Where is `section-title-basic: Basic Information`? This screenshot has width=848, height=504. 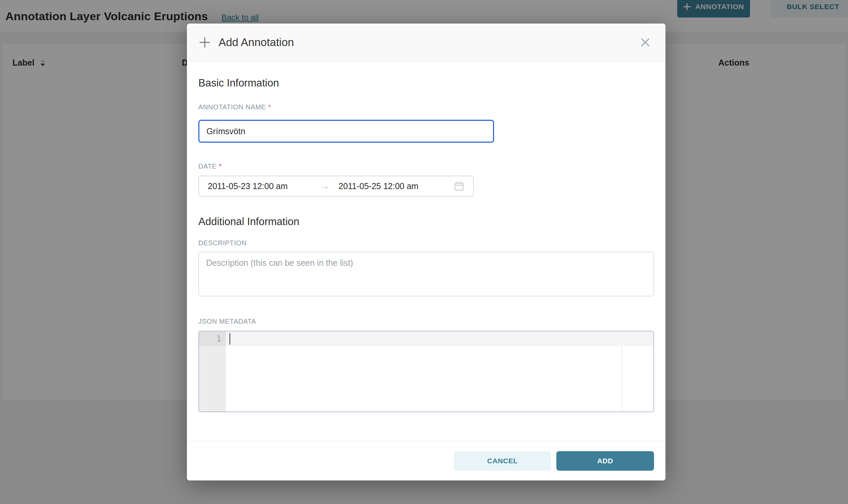
section-title-basic: Basic Information is located at coordinates (426, 75).